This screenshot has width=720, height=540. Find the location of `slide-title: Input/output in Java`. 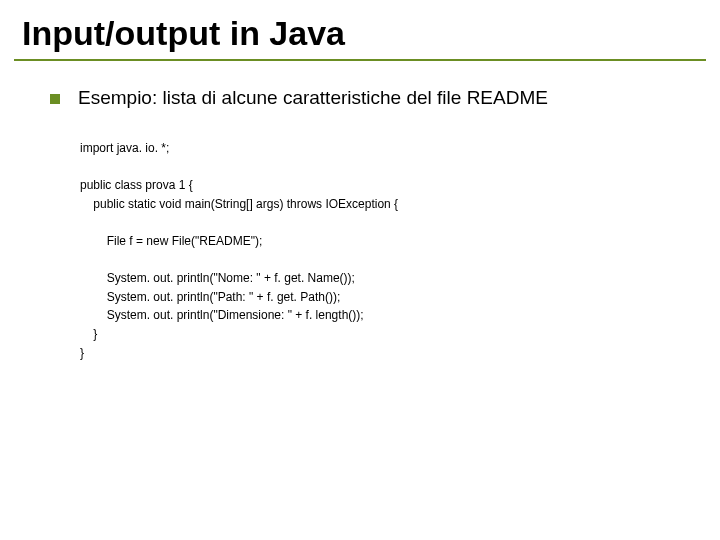

slide-title: Input/output in Java is located at coordinates (360, 30).